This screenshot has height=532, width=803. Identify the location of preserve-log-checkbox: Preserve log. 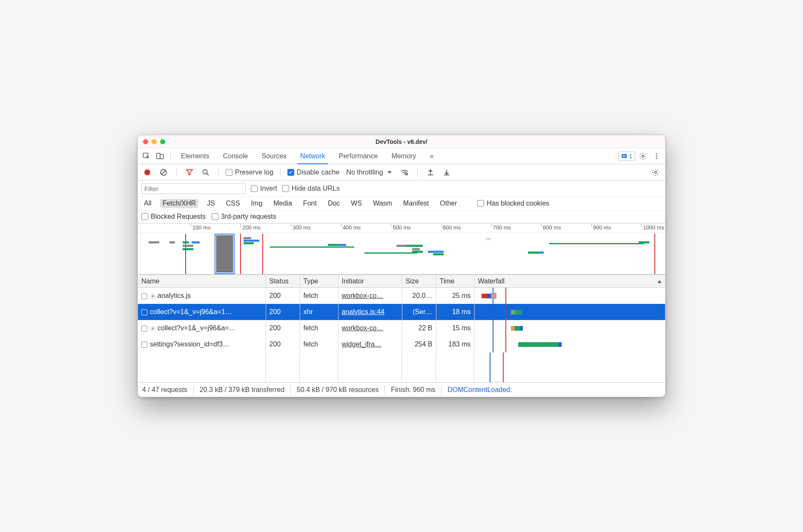
(250, 172).